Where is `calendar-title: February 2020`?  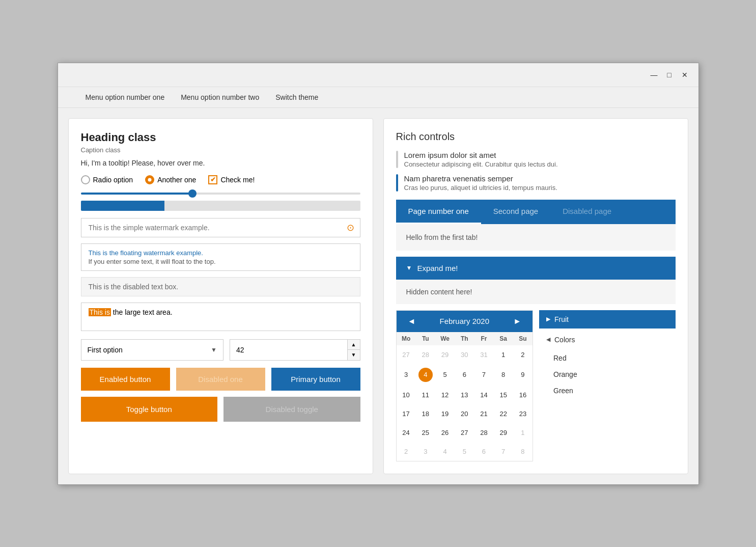
calendar-title: February 2020 is located at coordinates (464, 321).